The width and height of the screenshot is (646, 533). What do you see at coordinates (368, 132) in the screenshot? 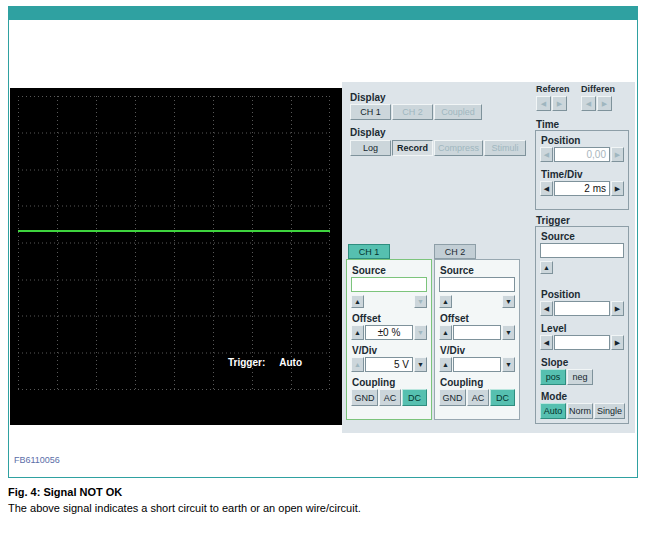
I see `display-modes-label: Display` at bounding box center [368, 132].